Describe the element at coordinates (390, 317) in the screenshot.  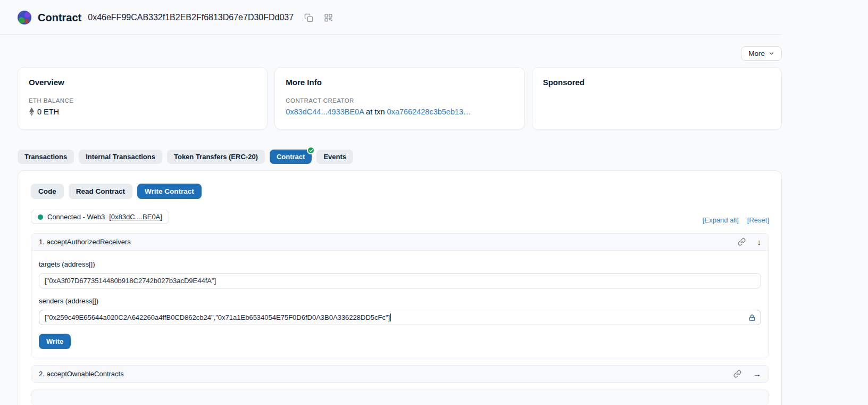
I see `text-caret` at that location.